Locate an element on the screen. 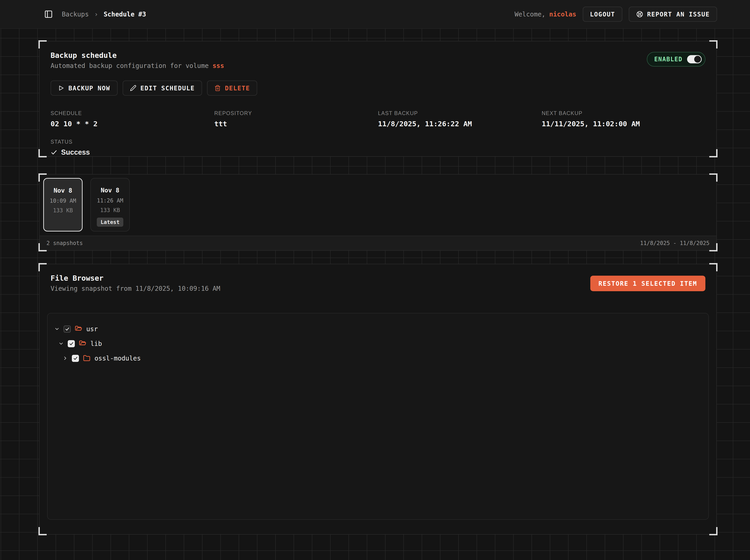 Image resolution: width=750 pixels, height=560 pixels. folder-icon is located at coordinates (87, 358).